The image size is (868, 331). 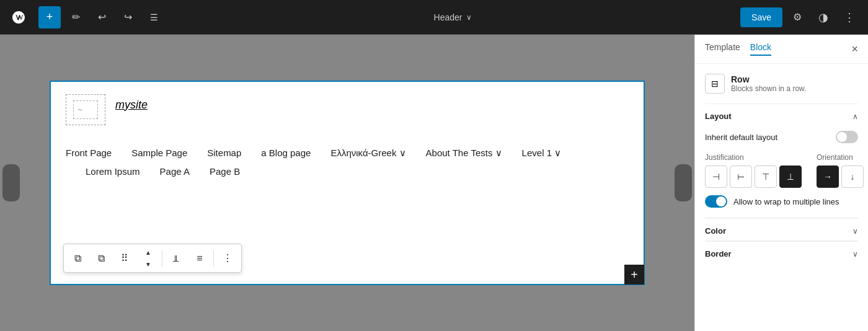 What do you see at coordinates (753, 170) in the screenshot?
I see `justification-group: Justification ⊣ ⊢ ⊤ ⊥` at bounding box center [753, 170].